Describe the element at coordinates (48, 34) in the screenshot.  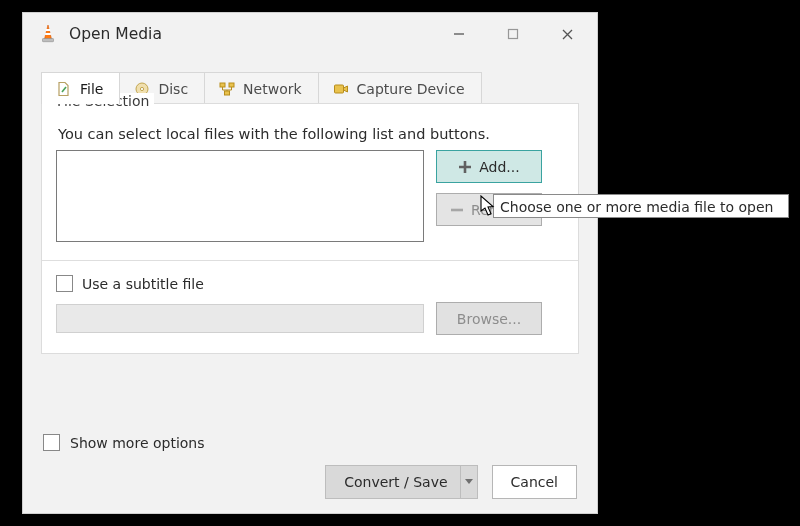
I see `vlc-cone-icon` at that location.